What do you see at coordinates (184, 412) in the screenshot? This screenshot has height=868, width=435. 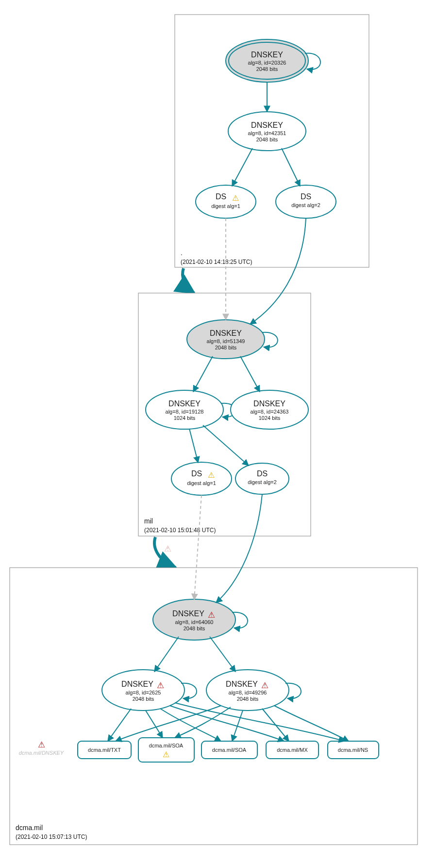 I see `svg-text: alg=8, id=19128` at bounding box center [184, 412].